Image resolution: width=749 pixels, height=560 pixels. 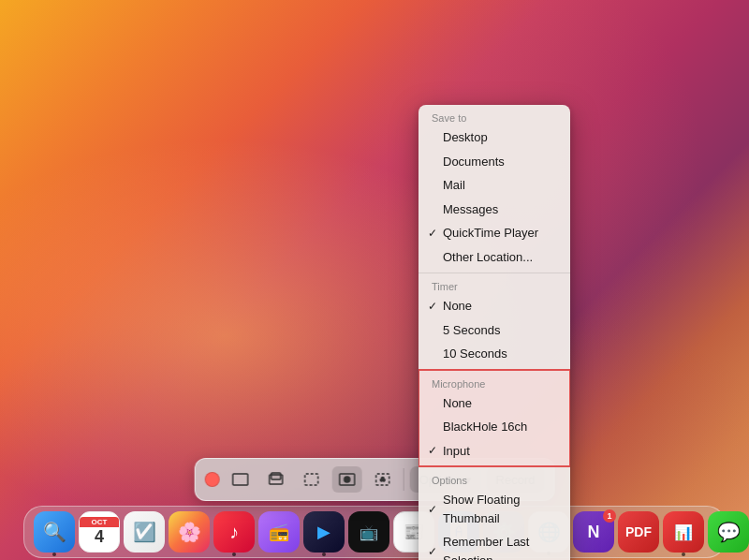 I want to click on menu-section-microphone: Microphone None BlackHole 16ch ✓ Input, so click(x=494, y=419).